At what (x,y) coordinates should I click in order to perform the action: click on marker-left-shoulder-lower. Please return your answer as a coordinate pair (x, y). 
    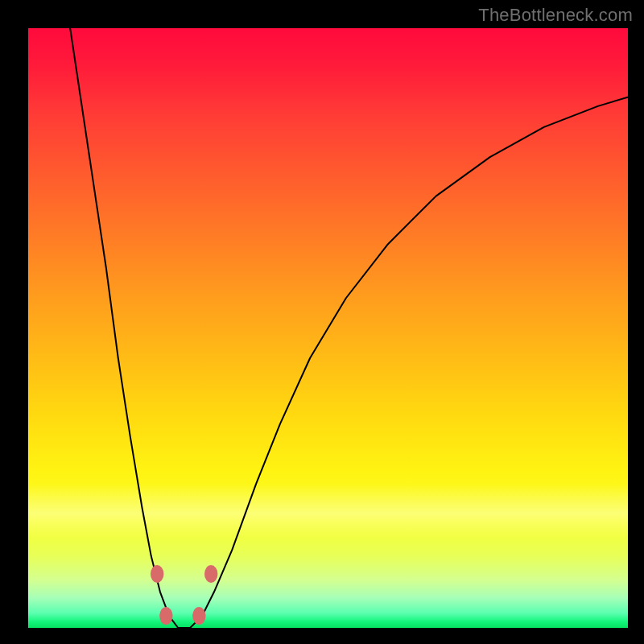
    Looking at the image, I should click on (166, 616).